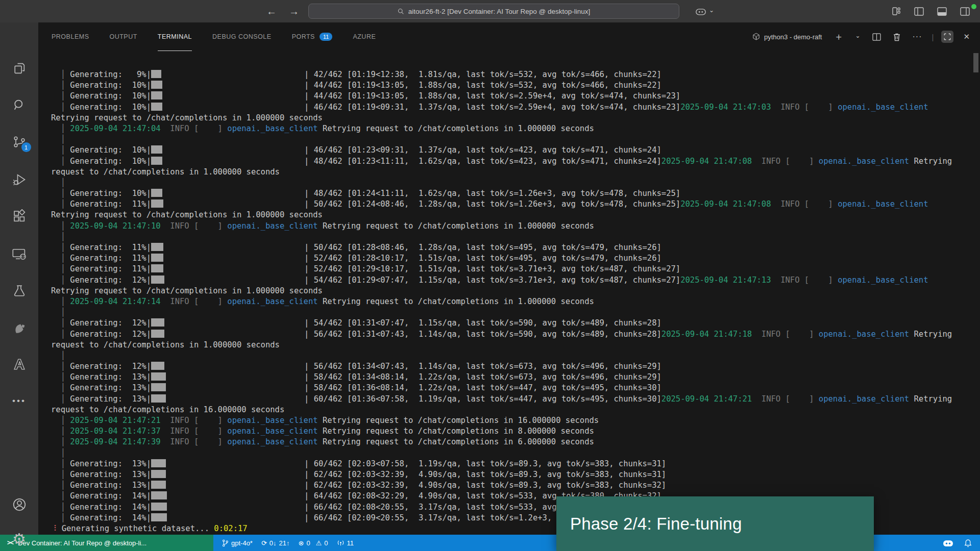 The image size is (980, 551). I want to click on phase-overlay: Phase 2/4: Fine-tuning, so click(715, 523).